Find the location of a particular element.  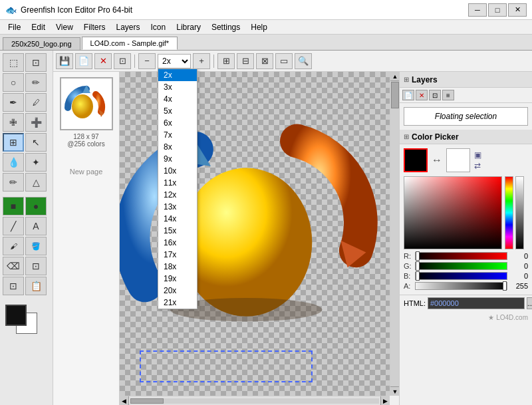

swap-icon: ⇄ is located at coordinates (477, 166).